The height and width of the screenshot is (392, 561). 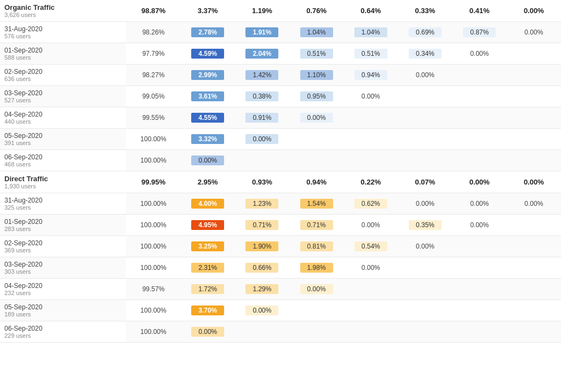 What do you see at coordinates (208, 139) in the screenshot?
I see `data-cell: 3.32%` at bounding box center [208, 139].